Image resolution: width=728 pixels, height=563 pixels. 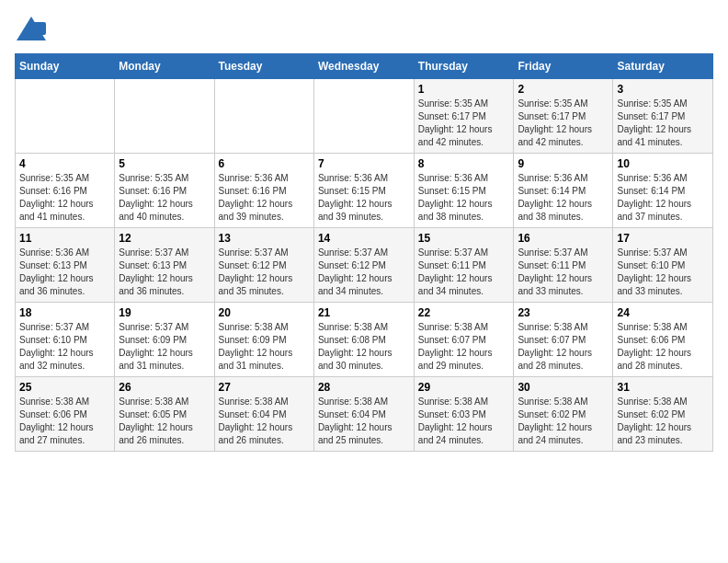 What do you see at coordinates (563, 238) in the screenshot?
I see `day-number: 16` at bounding box center [563, 238].